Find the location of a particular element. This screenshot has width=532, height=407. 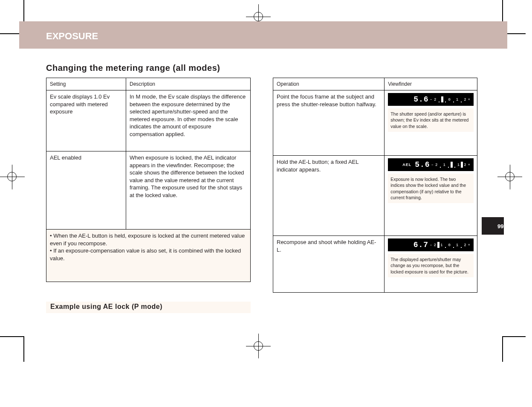

table-left-row1-desc: In M mode, the Ev scale displays the dif… is located at coordinates (188, 121).